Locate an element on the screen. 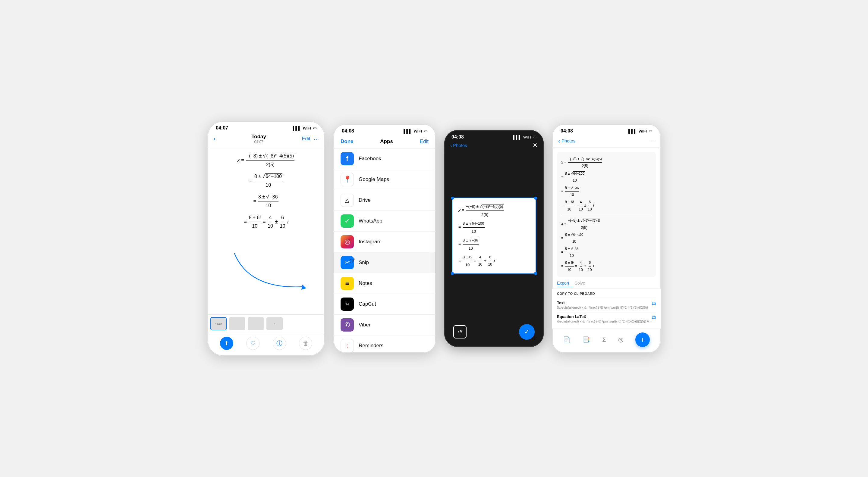  result-line-4: = 8 ± 6i10 = 410 ± 610 i is located at coordinates (607, 206).